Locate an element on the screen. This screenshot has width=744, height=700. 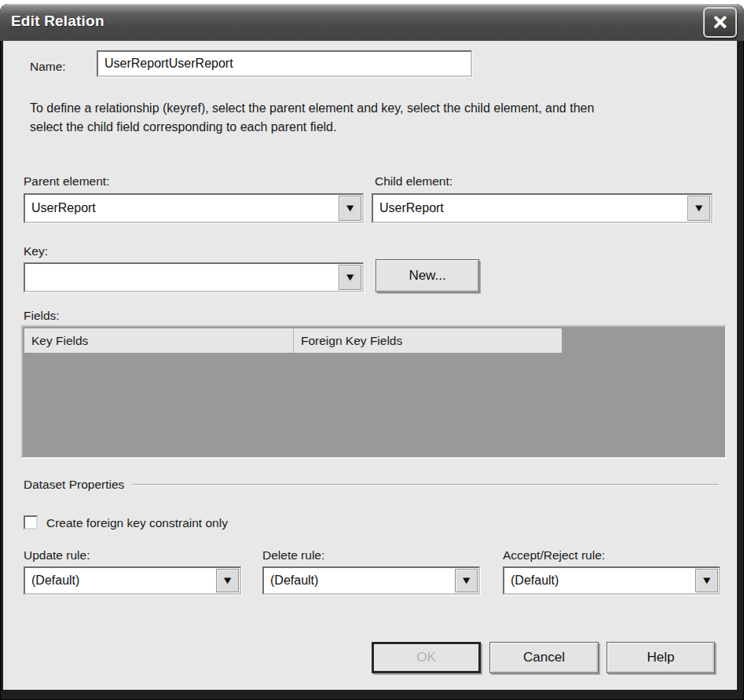
foreign-key-constraint-checkbox-label: Create foreign key constraint only is located at coordinates (137, 523).